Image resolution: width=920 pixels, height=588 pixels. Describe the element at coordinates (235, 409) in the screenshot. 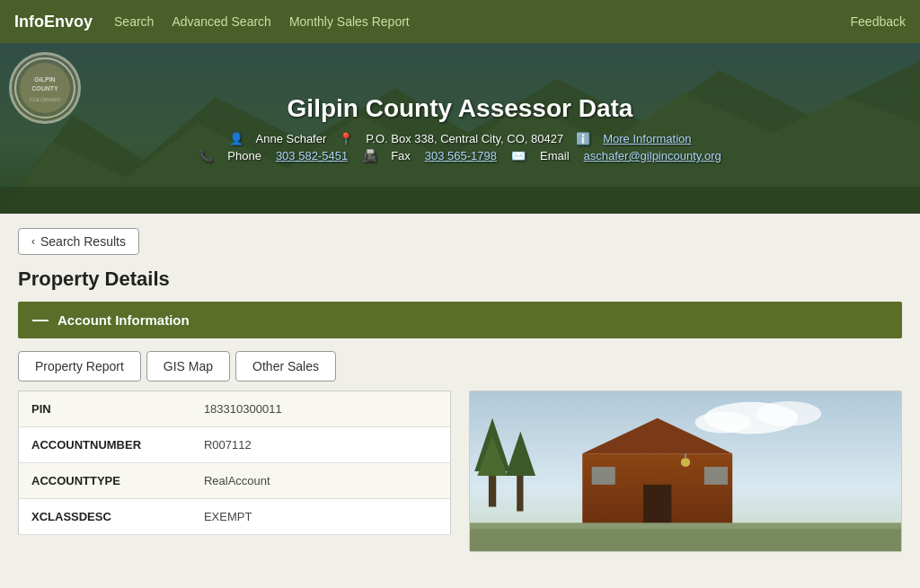

I see `table-row: PIN183310300011` at that location.